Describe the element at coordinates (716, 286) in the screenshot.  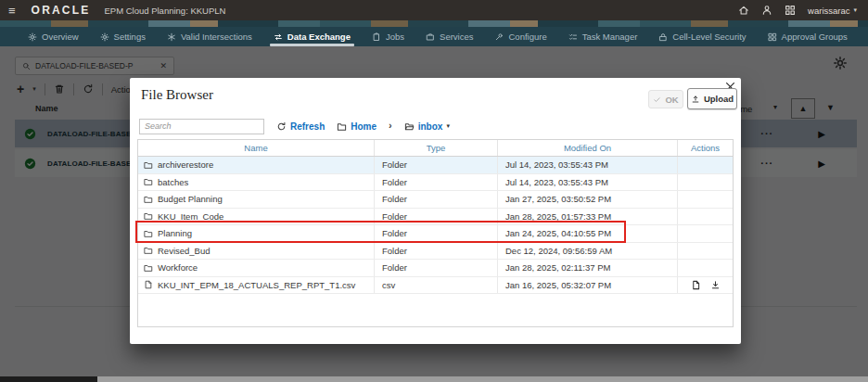
I see `download-file-button` at that location.